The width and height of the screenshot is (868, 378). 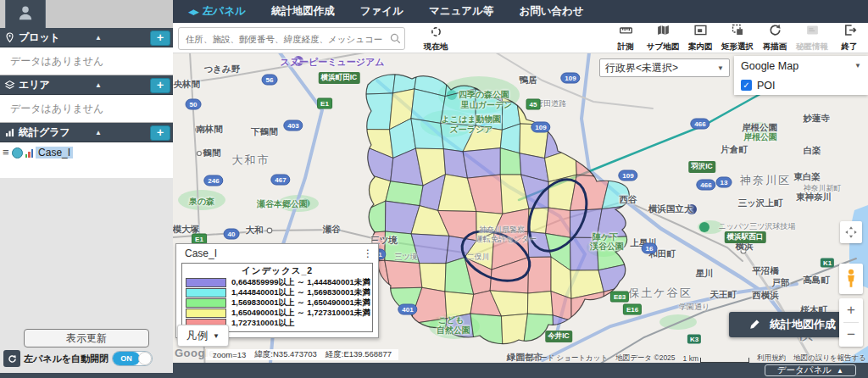 I want to click on auto-collapse-icon, so click(x=12, y=359).